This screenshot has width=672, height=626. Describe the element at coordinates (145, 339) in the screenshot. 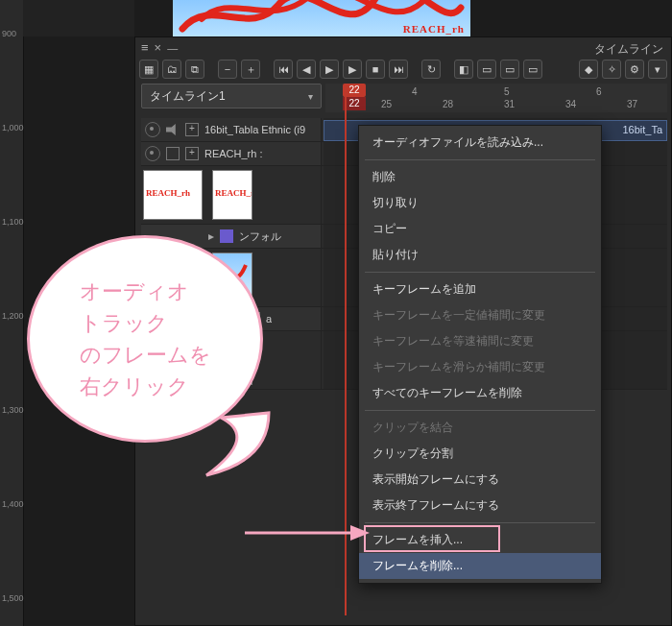

I see `annotation-bubble: オーディオトラックのフレームを右クリック` at that location.